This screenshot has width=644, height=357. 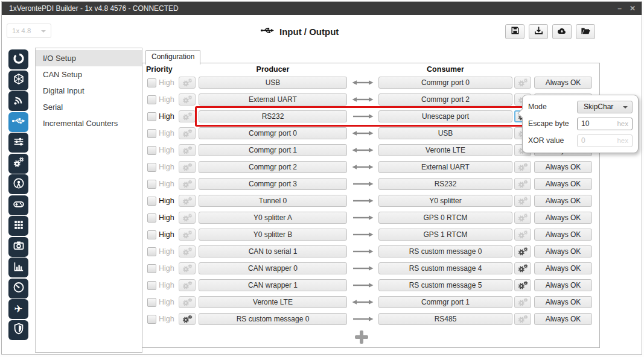 What do you see at coordinates (273, 268) in the screenshot?
I see `producer-button: CAN wrapper 0` at bounding box center [273, 268].